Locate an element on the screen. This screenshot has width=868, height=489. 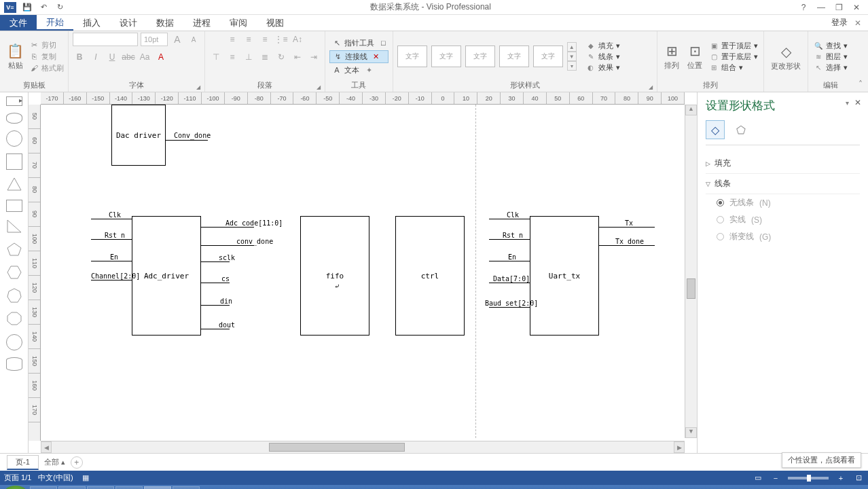
stencil-square is located at coordinates (14, 162).